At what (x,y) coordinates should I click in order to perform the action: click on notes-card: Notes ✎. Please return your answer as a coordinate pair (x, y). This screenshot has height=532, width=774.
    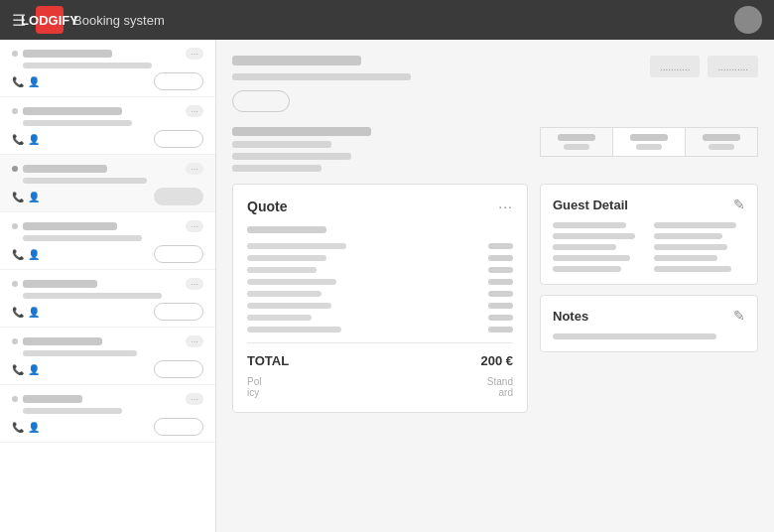
    Looking at the image, I should click on (649, 324).